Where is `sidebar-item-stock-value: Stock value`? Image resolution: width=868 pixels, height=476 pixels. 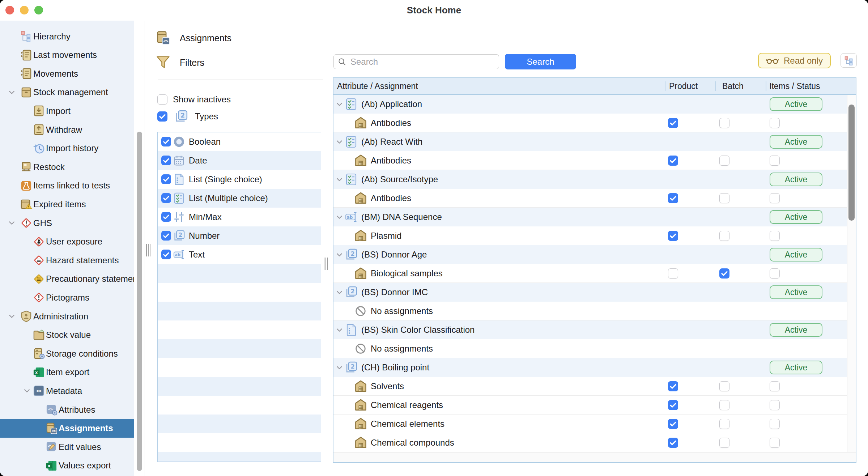 sidebar-item-stock-value: Stock value is located at coordinates (67, 335).